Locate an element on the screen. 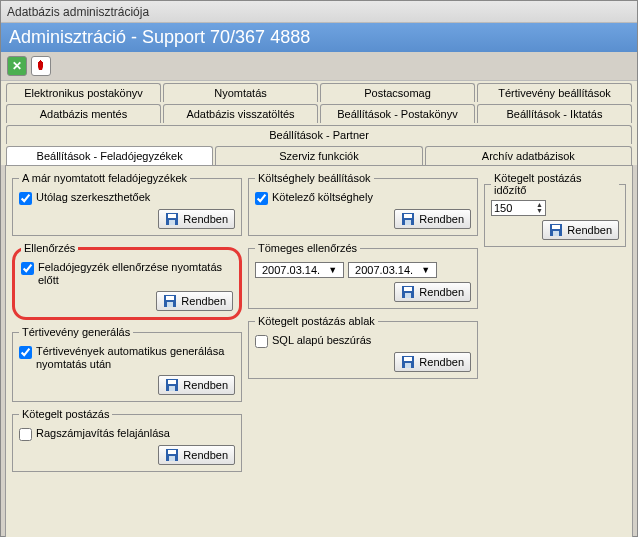 This screenshot has width=638, height=537. tabs-row-2: Adatbázis mentés Adatbázis visszatöltés … is located at coordinates (319, 123).